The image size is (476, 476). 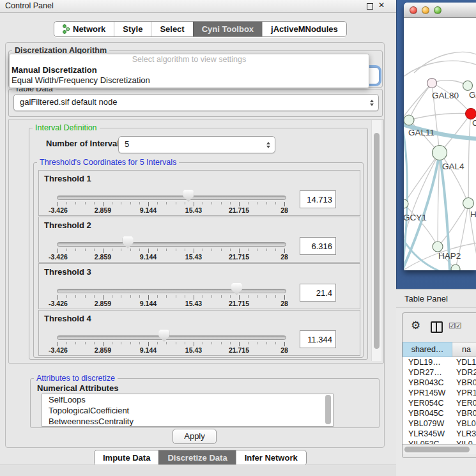 What do you see at coordinates (132, 29) in the screenshot?
I see `tab-style: Style` at bounding box center [132, 29].